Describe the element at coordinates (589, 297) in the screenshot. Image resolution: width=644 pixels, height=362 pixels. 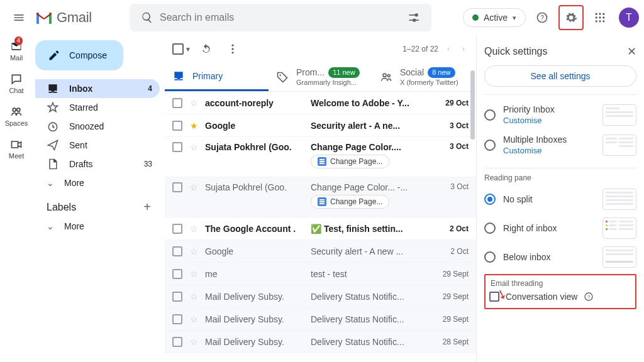
I see `help-icon: ?` at that location.